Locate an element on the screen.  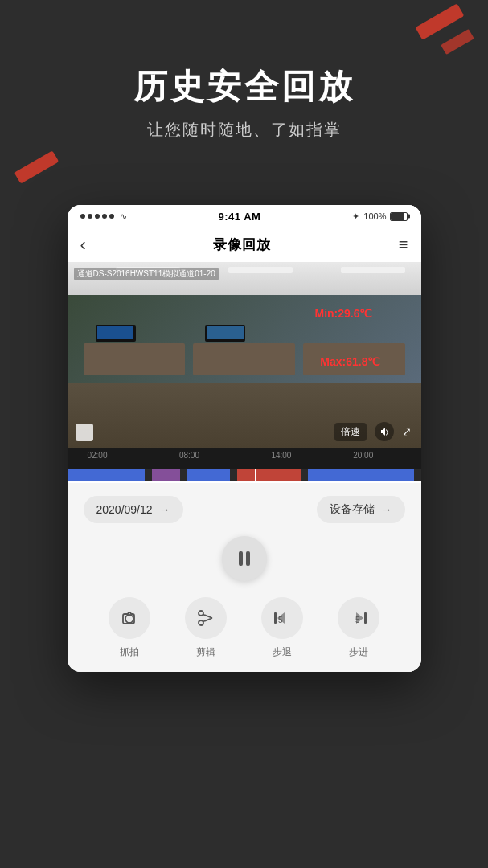
segment-red is located at coordinates (269, 475).